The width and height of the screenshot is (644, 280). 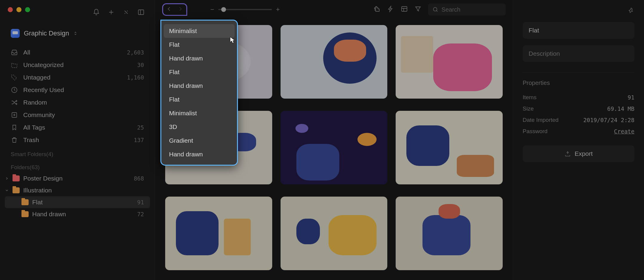 I want to click on sidebar-item-count: 1,160, so click(x=135, y=77).